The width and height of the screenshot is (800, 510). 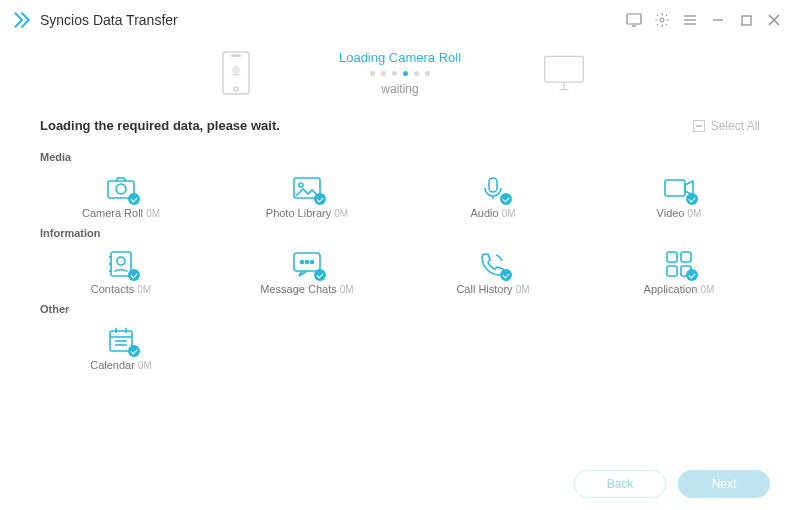 I want to click on menu-icon, so click(x=690, y=20).